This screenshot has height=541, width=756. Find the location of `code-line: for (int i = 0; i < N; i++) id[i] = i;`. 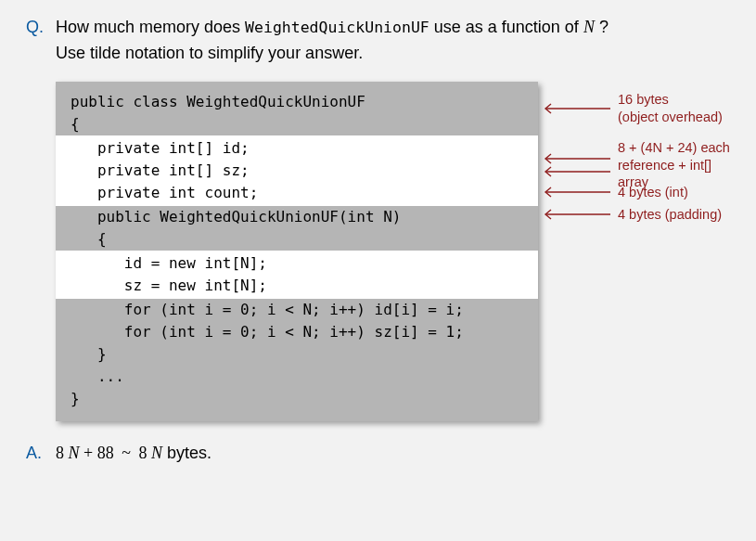

code-line: for (int i = 0; i < N; i++) id[i] = i; is located at coordinates (297, 310).